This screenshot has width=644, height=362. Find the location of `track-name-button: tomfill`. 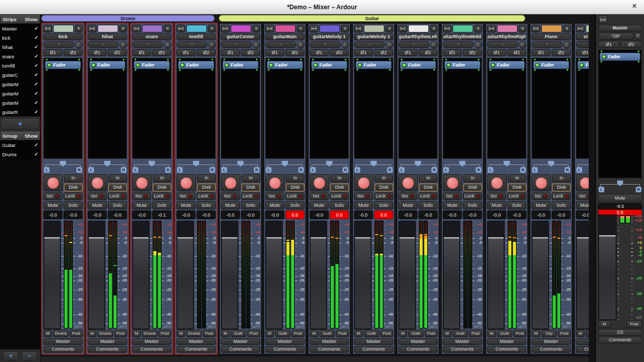

track-name-button: tomfill is located at coordinates (196, 37).